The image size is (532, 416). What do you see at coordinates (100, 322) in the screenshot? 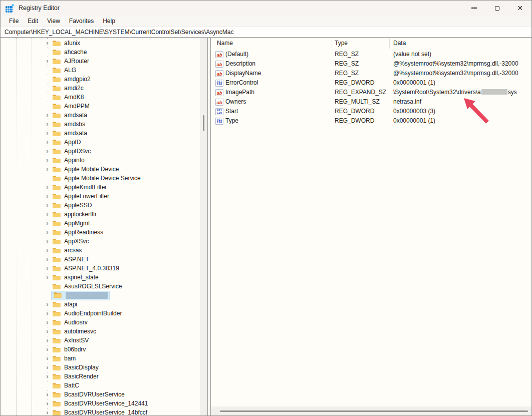
I see `tree-item-audiosrv: ›Audiosrv` at bounding box center [100, 322].